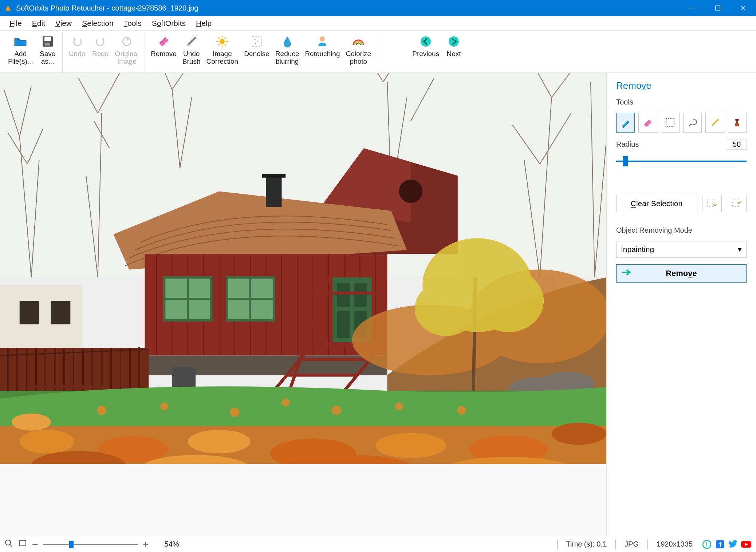  I want to click on minimize-button, so click(692, 8).